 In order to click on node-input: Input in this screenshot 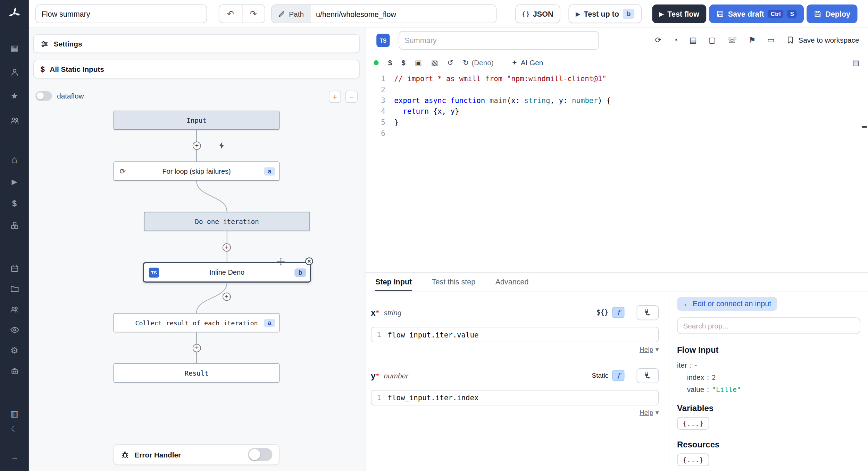, I will do `click(197, 120)`.